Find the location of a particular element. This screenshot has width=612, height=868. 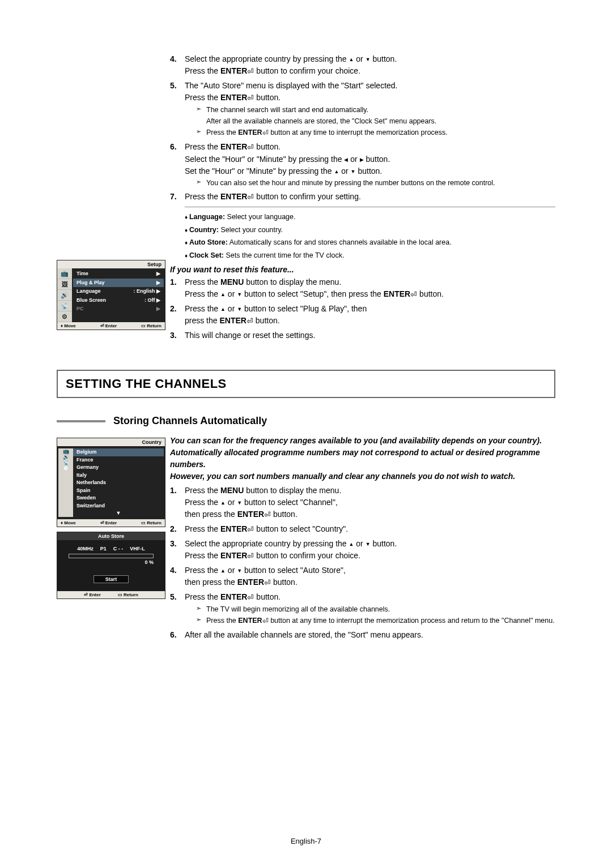

step-number: 1. is located at coordinates (177, 289).